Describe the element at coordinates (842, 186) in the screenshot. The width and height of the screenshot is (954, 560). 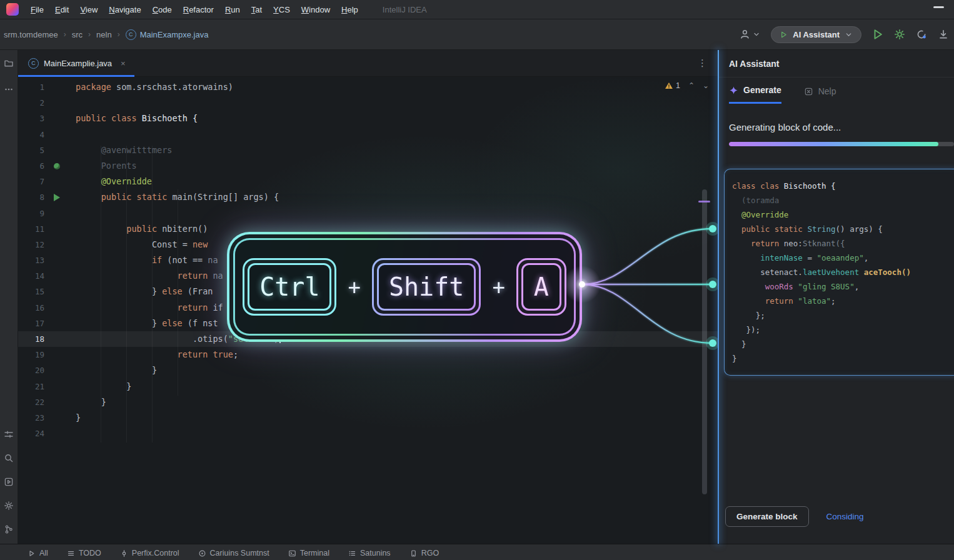
I see `generated-code-line-1: class clas Bischooth {` at that location.